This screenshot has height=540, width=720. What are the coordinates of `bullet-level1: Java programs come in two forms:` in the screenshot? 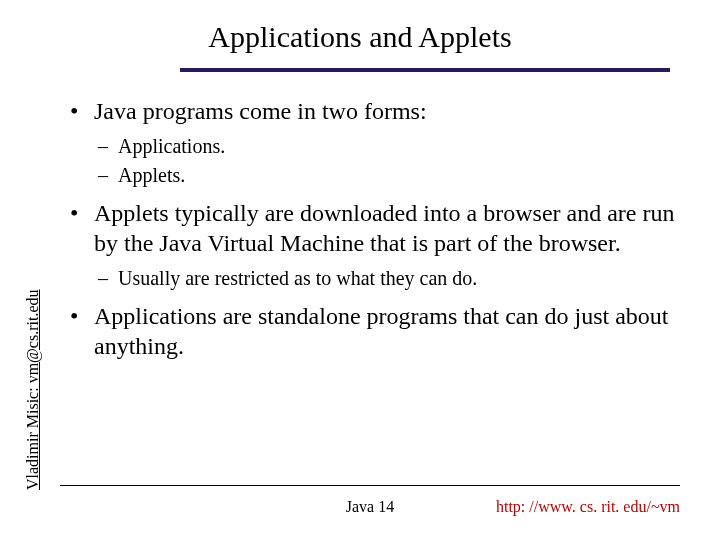 It's located at (375, 111).